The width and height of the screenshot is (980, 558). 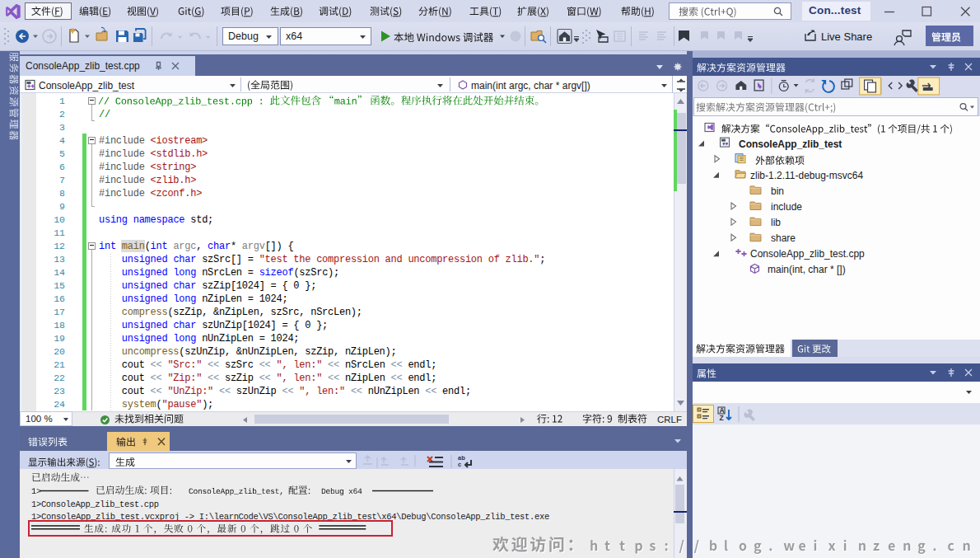 I want to click on svg-text: Z, so click(x=721, y=418).